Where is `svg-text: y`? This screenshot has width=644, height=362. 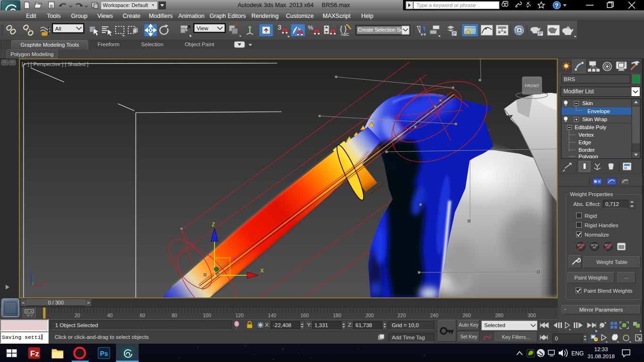
svg-text: y is located at coordinates (33, 283).